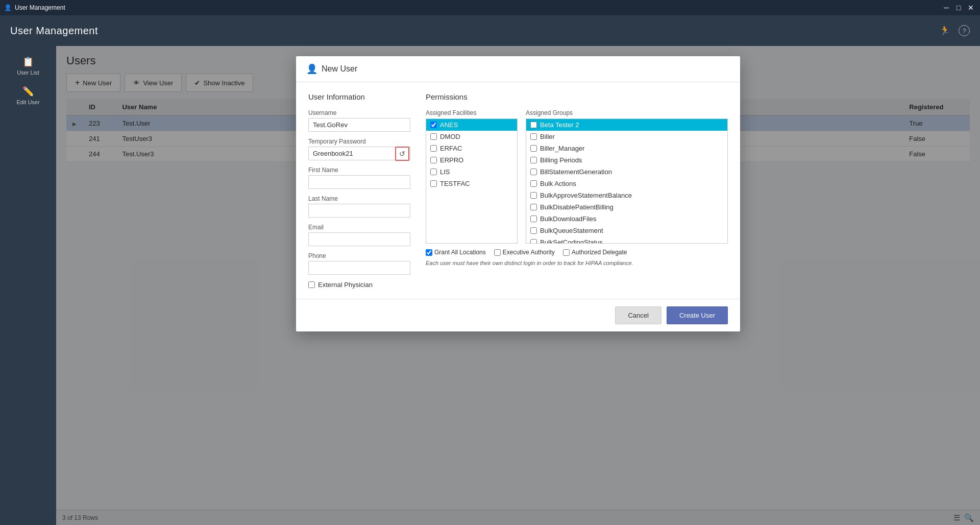  What do you see at coordinates (697, 316) in the screenshot?
I see `create-user-button: Create User` at bounding box center [697, 316].